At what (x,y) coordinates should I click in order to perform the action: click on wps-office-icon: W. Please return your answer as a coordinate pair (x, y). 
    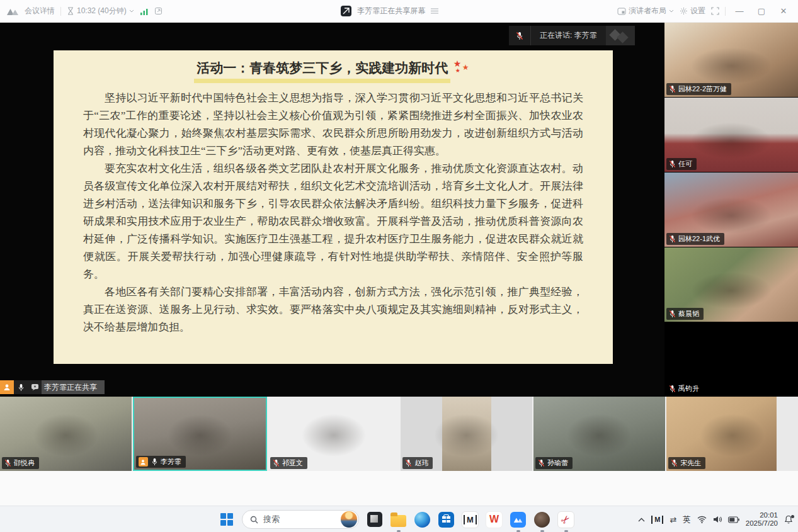
    Looking at the image, I should click on (494, 520).